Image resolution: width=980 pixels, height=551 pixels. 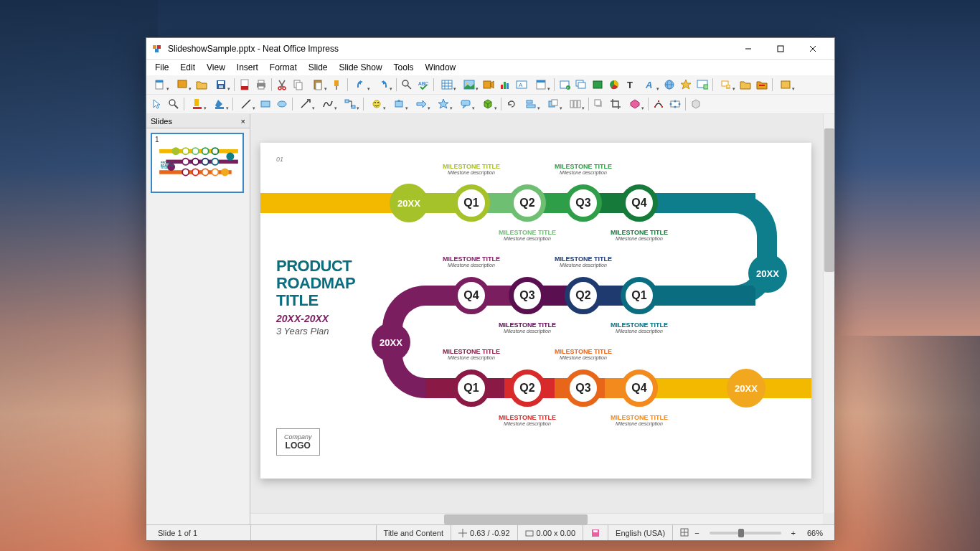 What do you see at coordinates (581, 85) in the screenshot?
I see `duplicate-slide-button` at bounding box center [581, 85].